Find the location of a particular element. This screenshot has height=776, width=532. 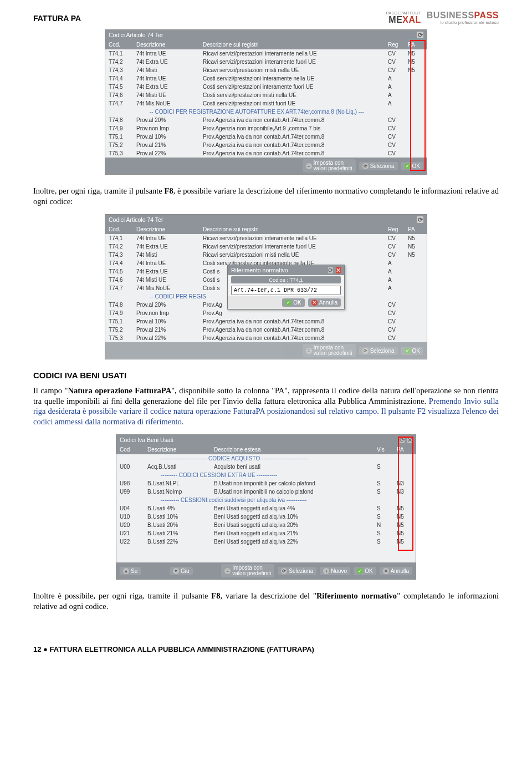

nuovo-button: ＋ Nuovo is located at coordinates (335, 571).